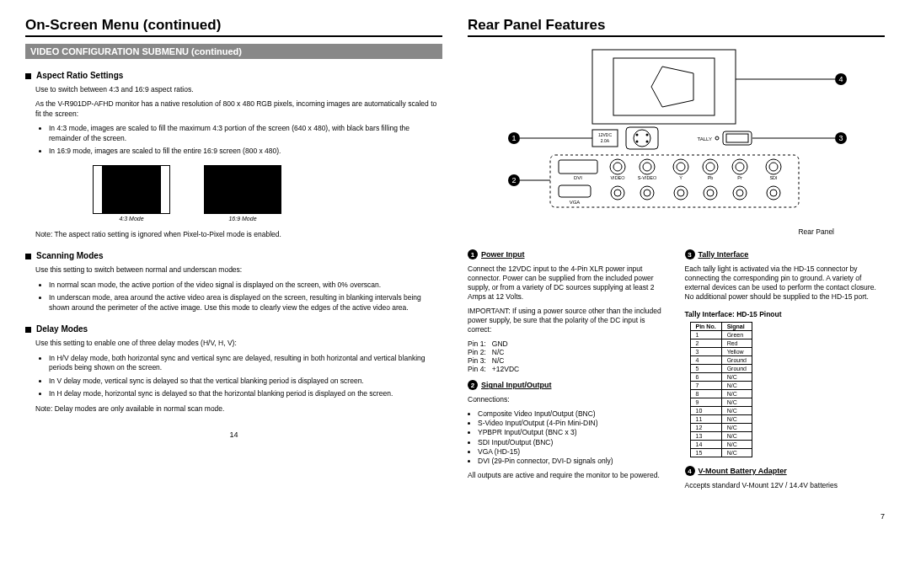 Image resolution: width=910 pixels, height=588 pixels. I want to click on tally-table-title: Tally Interface: HD-15 Pinout, so click(785, 314).